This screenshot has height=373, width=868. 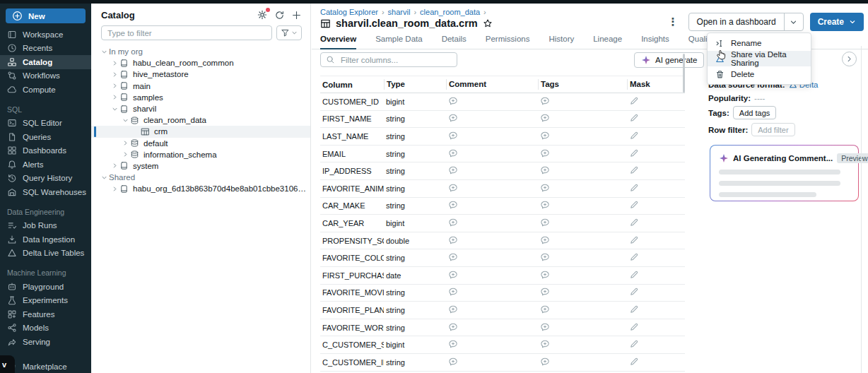 What do you see at coordinates (45, 192) in the screenshot?
I see `sidebar-item-sql-warehouses: SQL Warehouses` at bounding box center [45, 192].